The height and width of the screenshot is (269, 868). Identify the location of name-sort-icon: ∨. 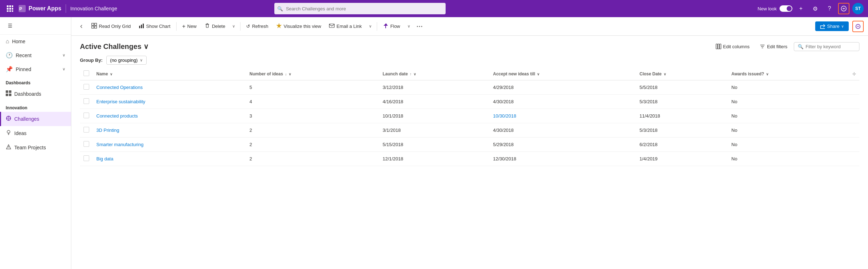
(111, 74).